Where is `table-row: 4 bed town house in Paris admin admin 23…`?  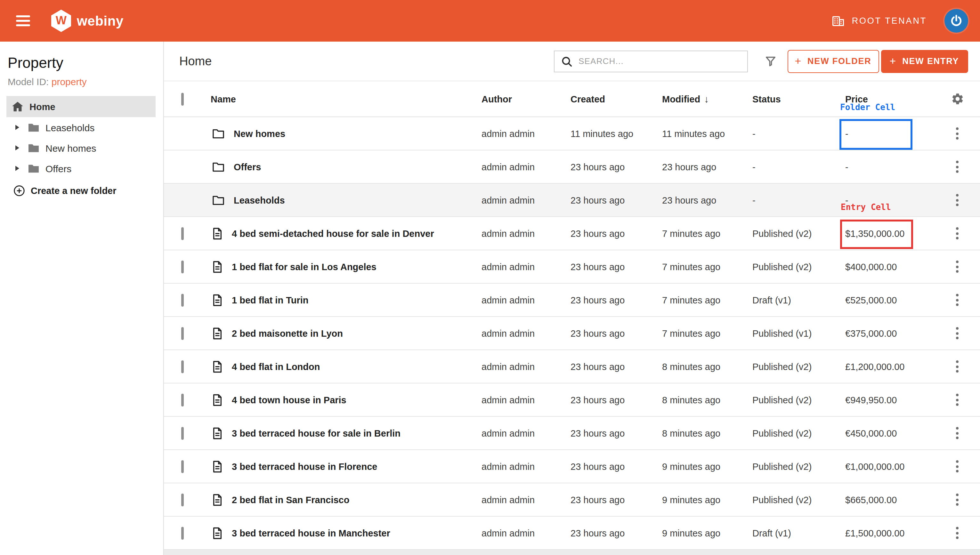
table-row: 4 bed town house in Paris admin admin 23… is located at coordinates (572, 400).